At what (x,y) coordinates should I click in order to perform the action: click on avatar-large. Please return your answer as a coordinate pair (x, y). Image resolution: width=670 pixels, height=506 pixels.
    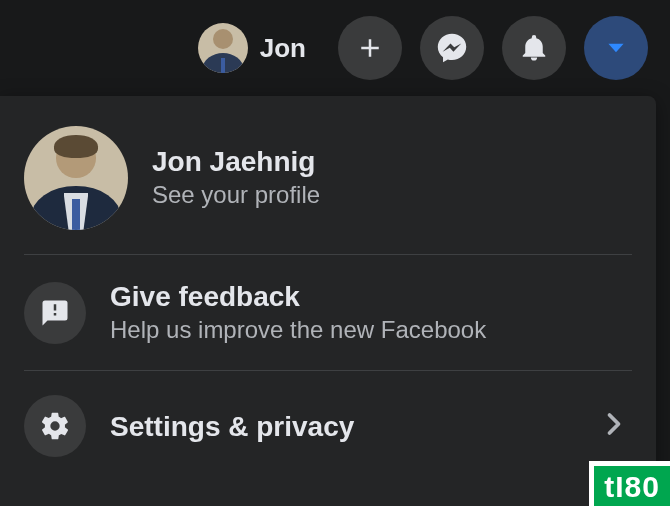
    Looking at the image, I should click on (76, 178).